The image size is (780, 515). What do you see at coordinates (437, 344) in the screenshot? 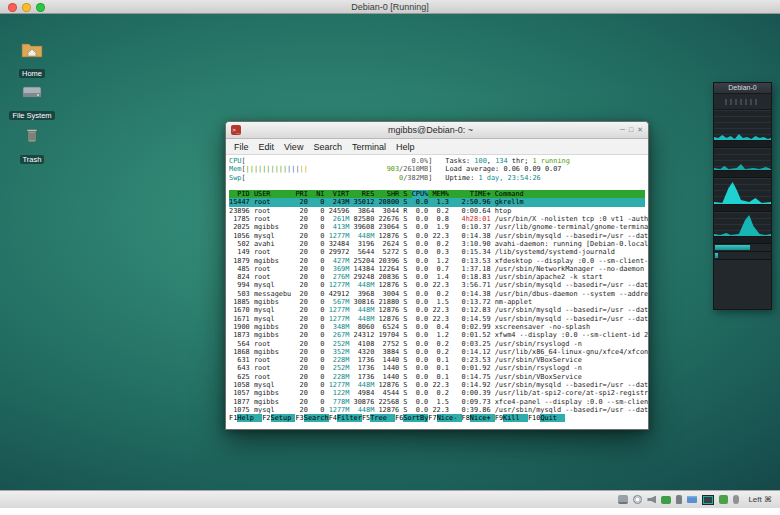
I see `process-row: 564 root 20 0 252M 4108 2752 S 0.0 0.2 0…` at bounding box center [437, 344].